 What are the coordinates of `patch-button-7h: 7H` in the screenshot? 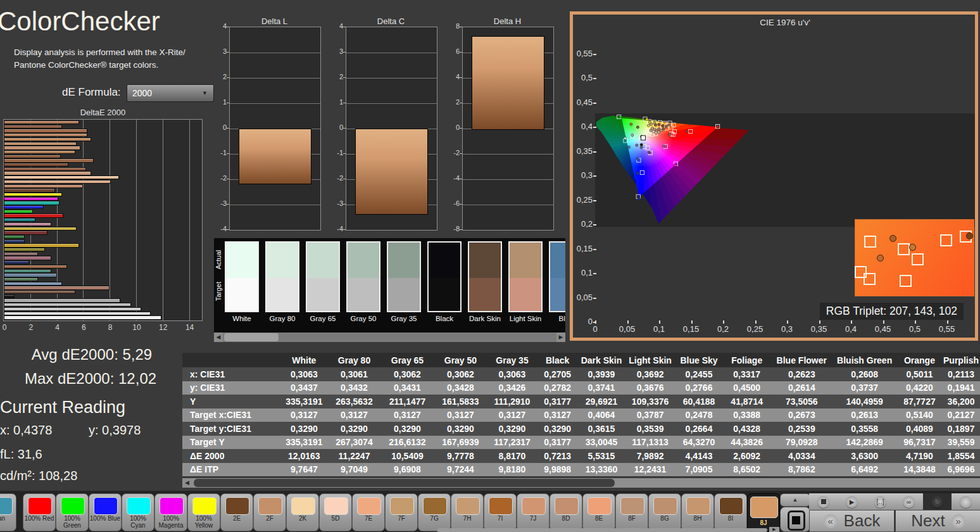 It's located at (467, 512).